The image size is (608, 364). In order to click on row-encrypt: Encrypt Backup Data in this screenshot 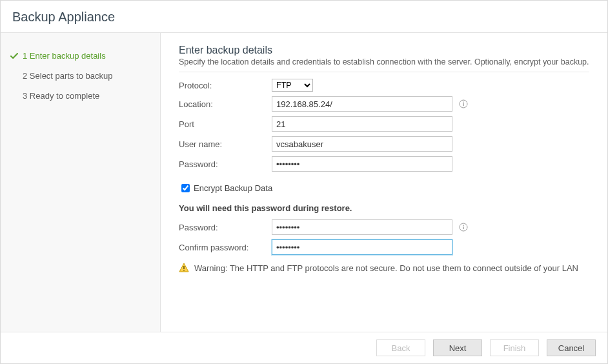, I will do `click(384, 188)`.